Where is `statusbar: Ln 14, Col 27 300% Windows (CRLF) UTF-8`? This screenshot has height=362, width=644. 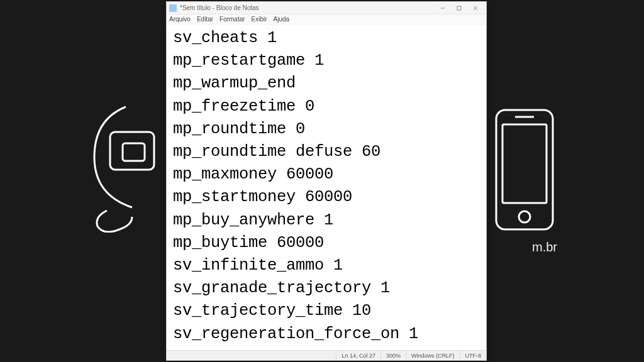 statusbar: Ln 14, Col 27 300% Windows (CRLF) UTF-8 is located at coordinates (326, 355).